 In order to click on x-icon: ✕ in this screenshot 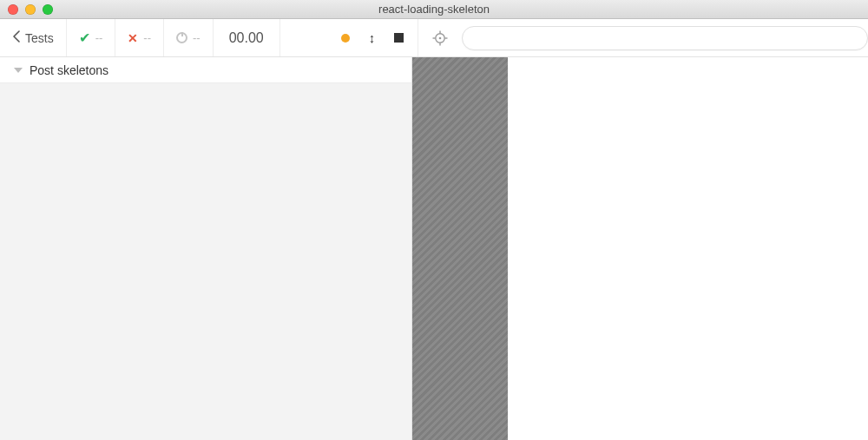, I will do `click(133, 38)`.